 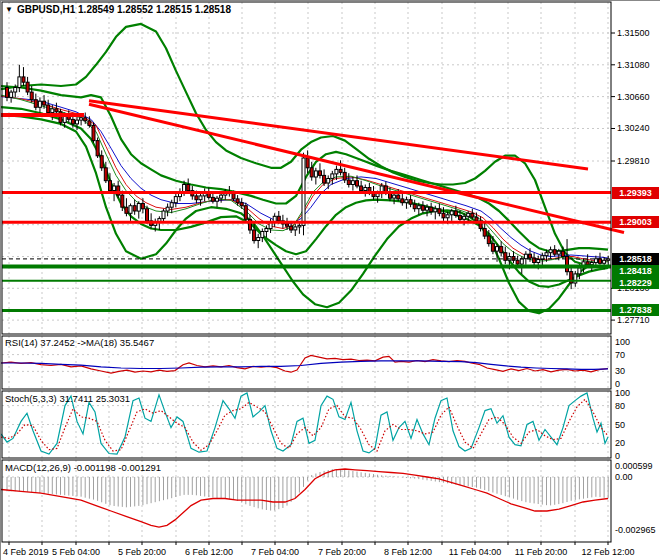 What do you see at coordinates (83, 468) in the screenshot?
I see `macd-indicator-label: MACD(12,26,9) -0.001198 -0.001291` at bounding box center [83, 468].